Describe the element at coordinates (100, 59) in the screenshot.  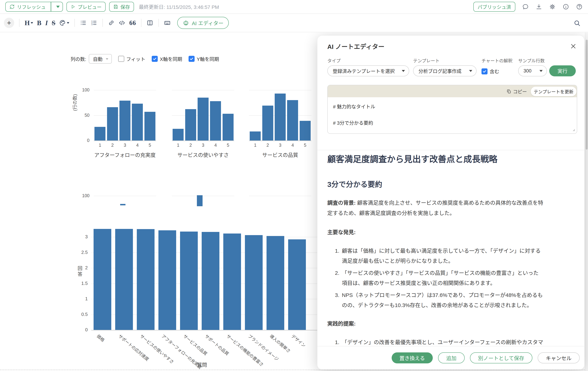
I see `columns-count-select: 自動` at that location.